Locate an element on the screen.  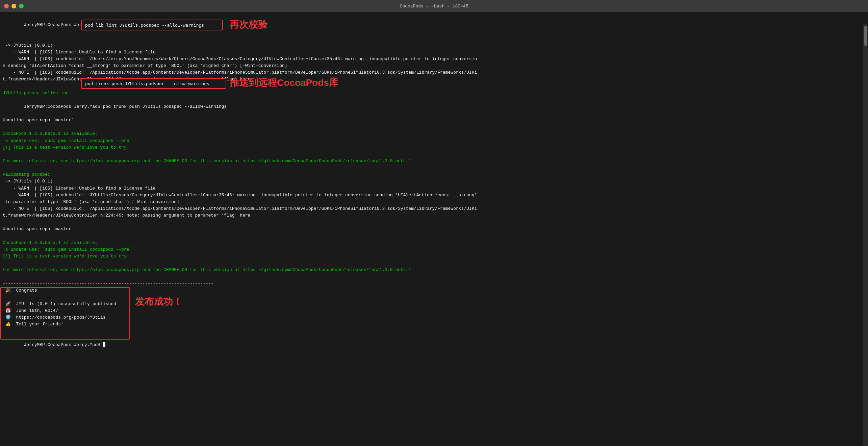
window-title: CocoaPods — -bash — 180×45 is located at coordinates (434, 6).